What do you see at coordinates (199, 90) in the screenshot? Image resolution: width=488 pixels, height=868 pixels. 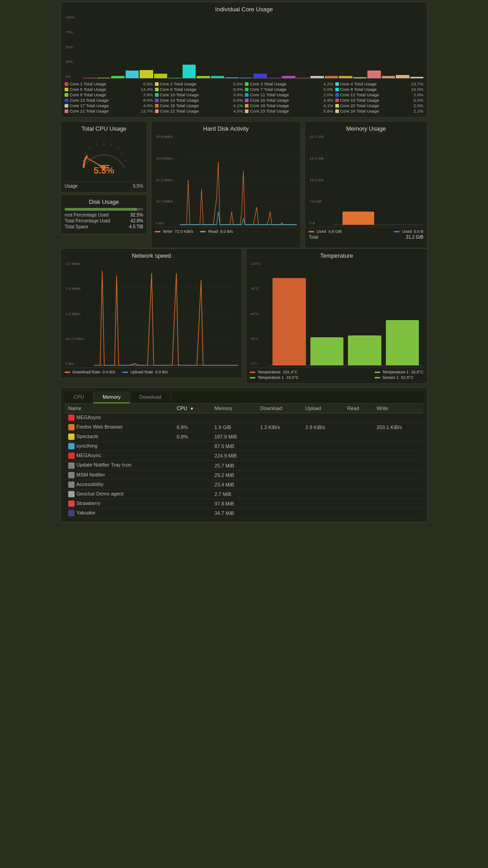 I see `core-legend-item: Core 6 Total Usage8.0%` at bounding box center [199, 90].